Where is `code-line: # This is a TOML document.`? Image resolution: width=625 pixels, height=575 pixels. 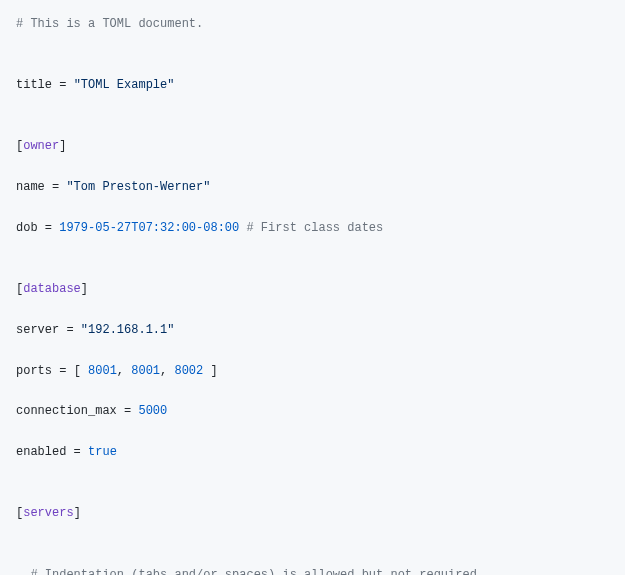 code-line: # This is a TOML document. is located at coordinates (312, 24).